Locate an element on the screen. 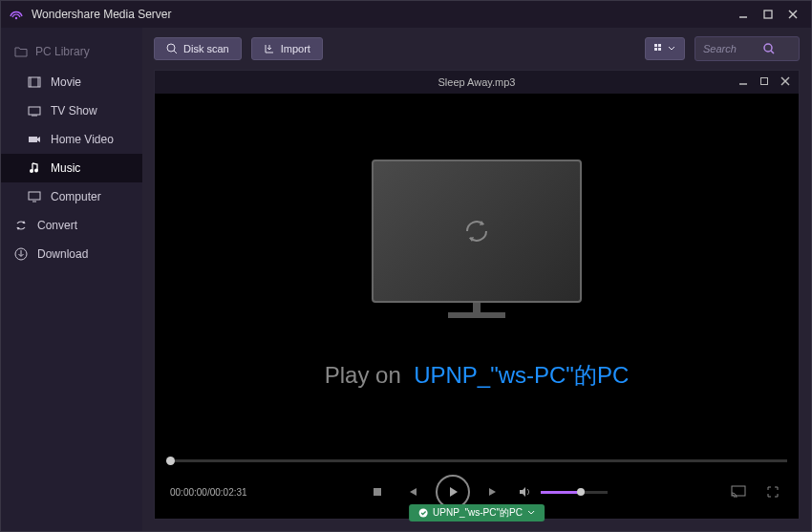 The height and width of the screenshot is (532, 812). play-on-text: Play on UPNP_"ws-PC"的PC is located at coordinates (477, 375).